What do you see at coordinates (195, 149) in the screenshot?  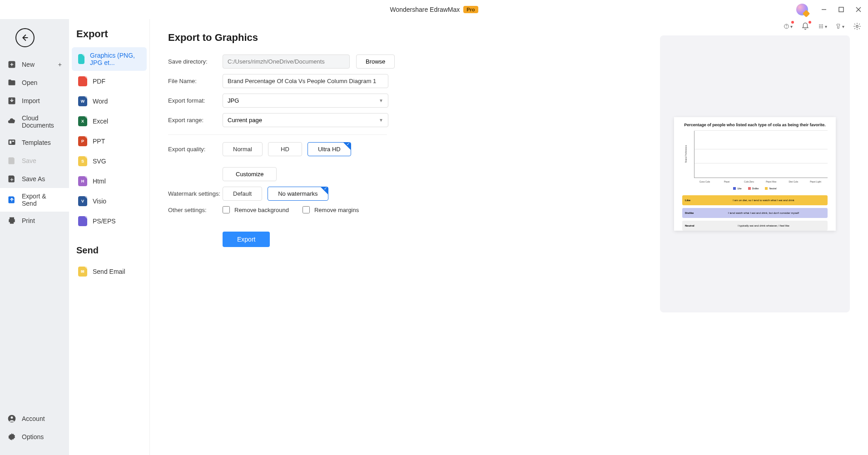 I see `quality-label: Export quality:` at bounding box center [195, 149].